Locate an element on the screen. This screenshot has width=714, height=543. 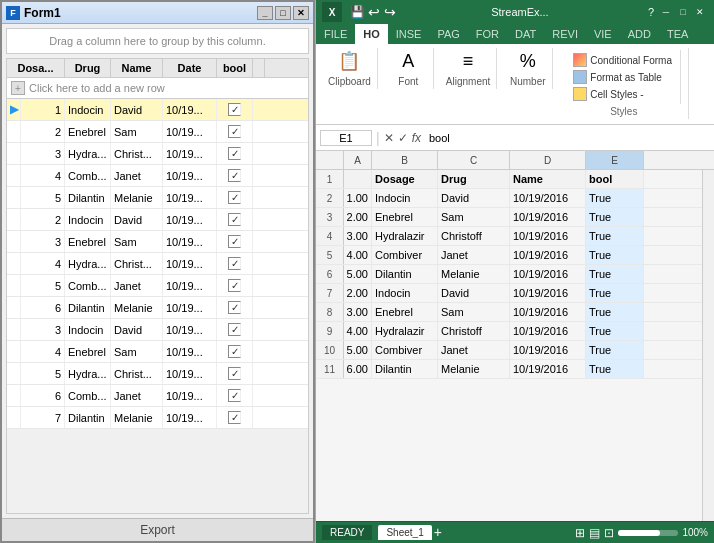
font-button: A is located at coordinates (408, 61).